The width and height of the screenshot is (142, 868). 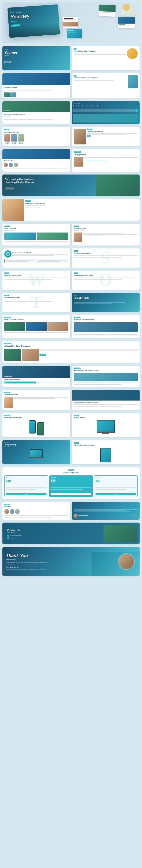 What do you see at coordinates (36, 280) in the screenshot?
I see `weakness-slide: W SWOT Weakness Analysis Slides` at bounding box center [36, 280].